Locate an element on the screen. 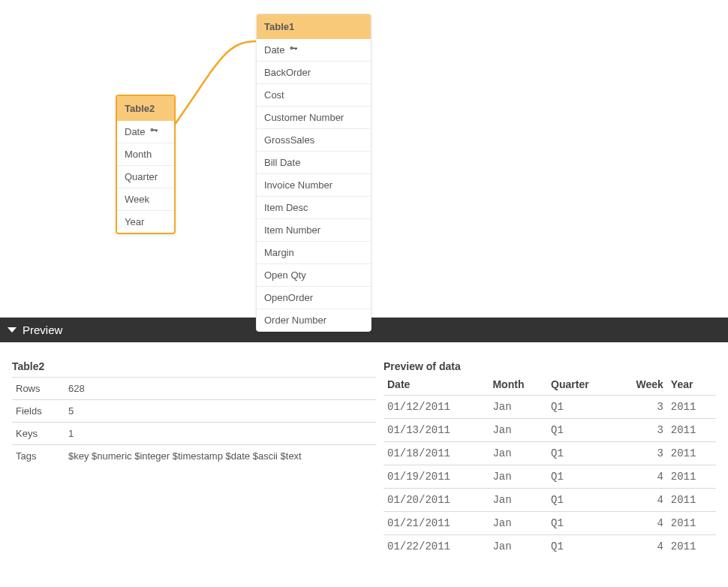  metadata-row-tags: Tags $key $numeric $integer $timestamp $… is located at coordinates (194, 456).